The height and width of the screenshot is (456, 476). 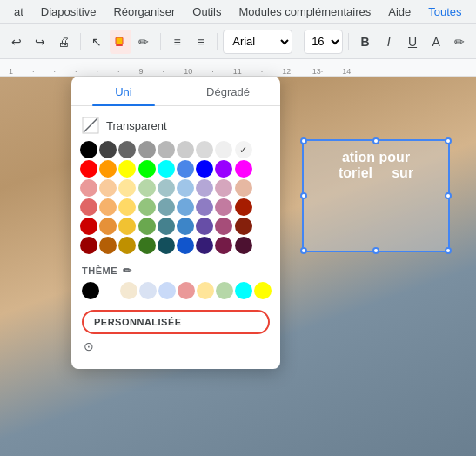 What do you see at coordinates (412, 42) in the screenshot?
I see `underline-icon: U` at bounding box center [412, 42].